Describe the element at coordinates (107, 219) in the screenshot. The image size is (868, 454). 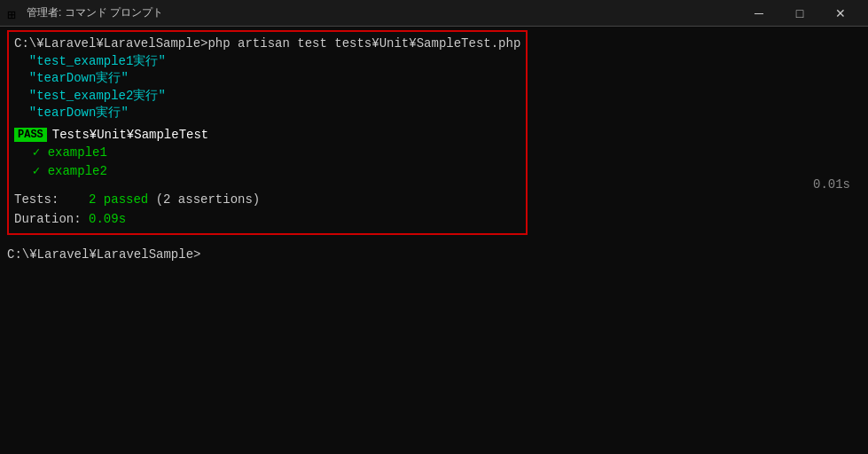
I see `duration-value: 0.09s` at that location.